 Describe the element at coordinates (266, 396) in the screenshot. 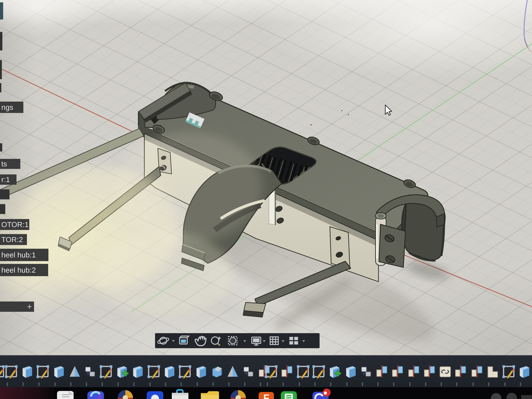

I see `svg-text: F` at that location.